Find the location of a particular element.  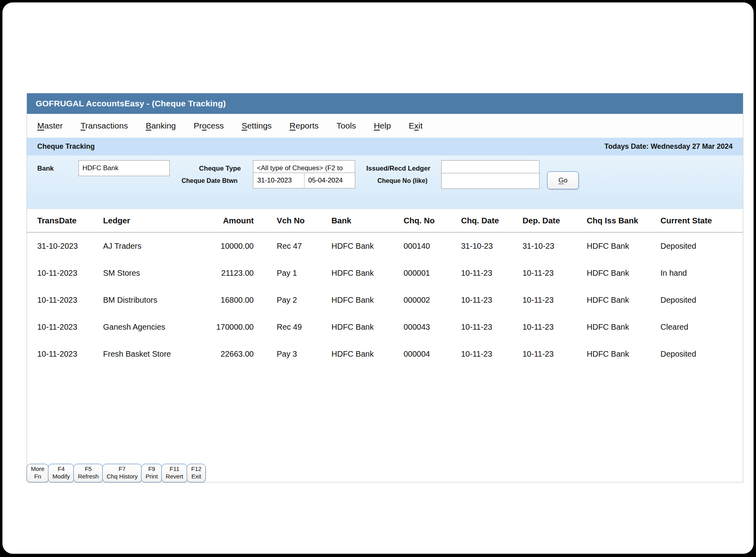

table-cell: Fresh Basket Store is located at coordinates (143, 354).